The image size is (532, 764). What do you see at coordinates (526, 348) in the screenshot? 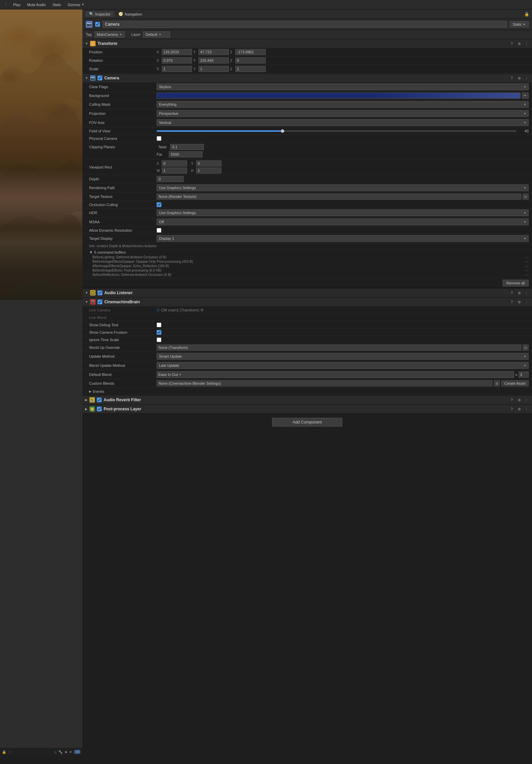
I see `world-up-picker: ⊙` at bounding box center [526, 348].